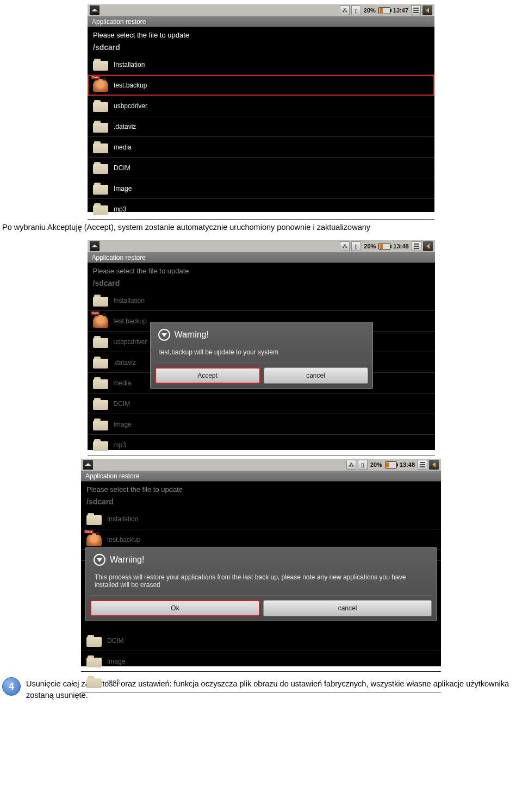 The height and width of the screenshot is (812, 522). I want to click on file-list: Installation Data test.backup usbpcdrive…, so click(261, 137).